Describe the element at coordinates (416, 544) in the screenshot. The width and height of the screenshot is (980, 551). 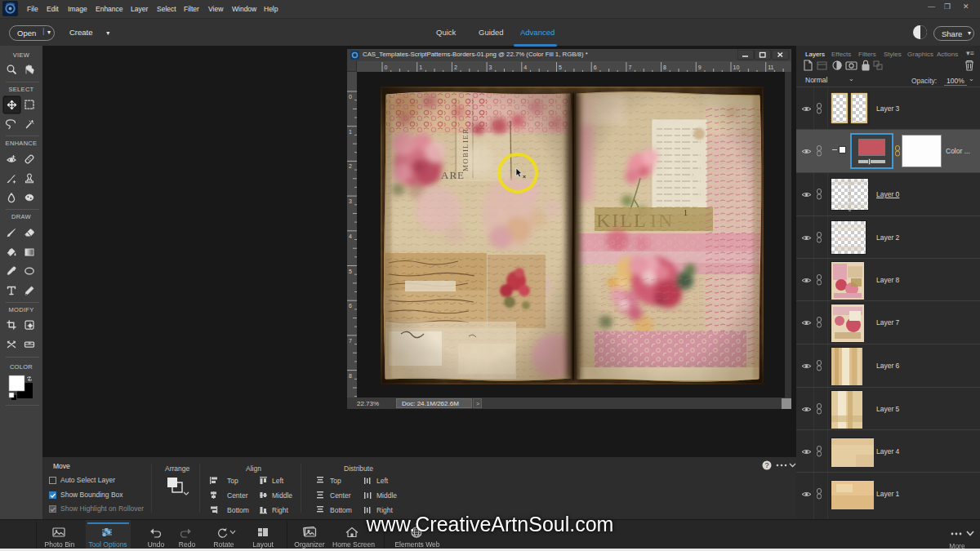
I see `svg-text: Elements Web` at that location.